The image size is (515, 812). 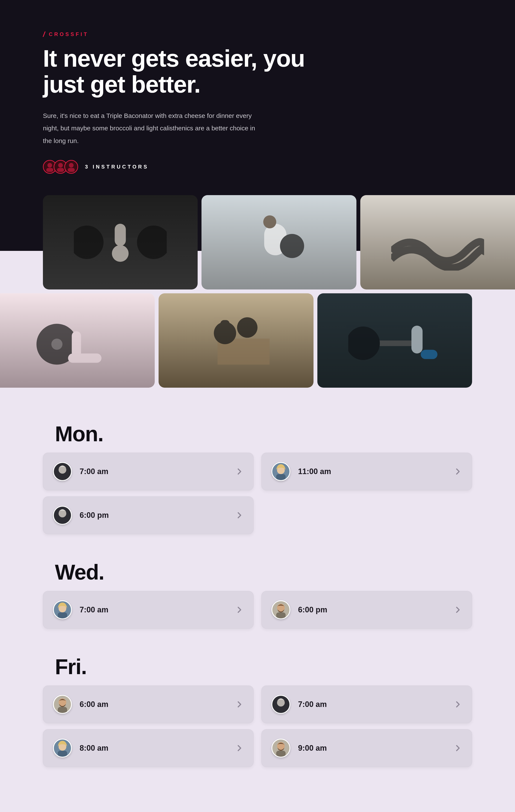 I want to click on gym-photo-weight-plates, so click(x=77, y=341).